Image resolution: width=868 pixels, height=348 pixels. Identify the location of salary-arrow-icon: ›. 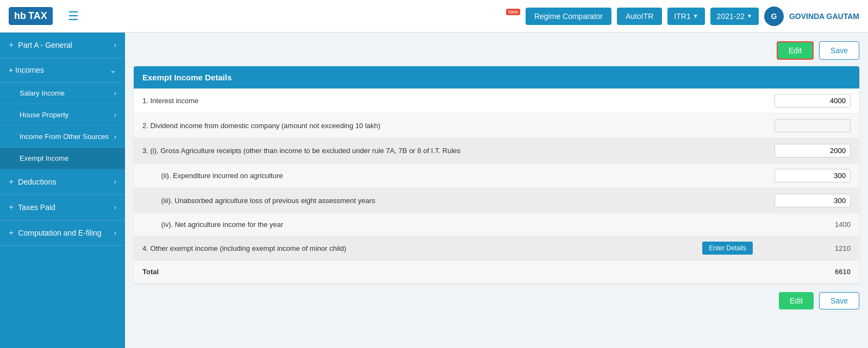
(115, 93).